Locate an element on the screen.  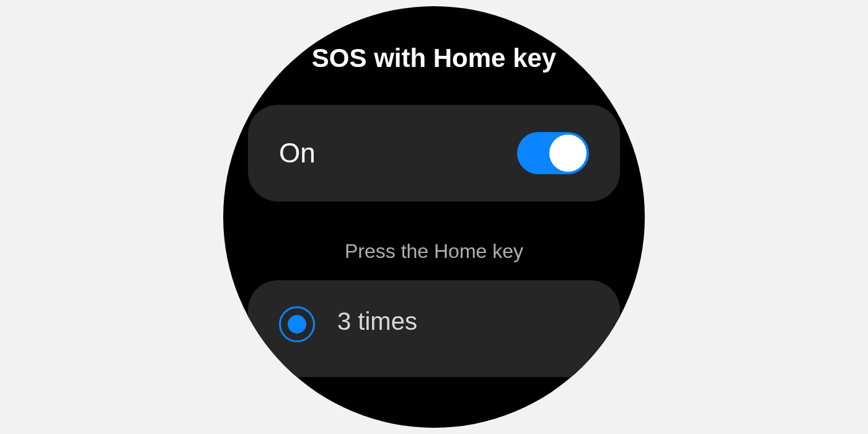
option-3-times: 3 times is located at coordinates (434, 329).